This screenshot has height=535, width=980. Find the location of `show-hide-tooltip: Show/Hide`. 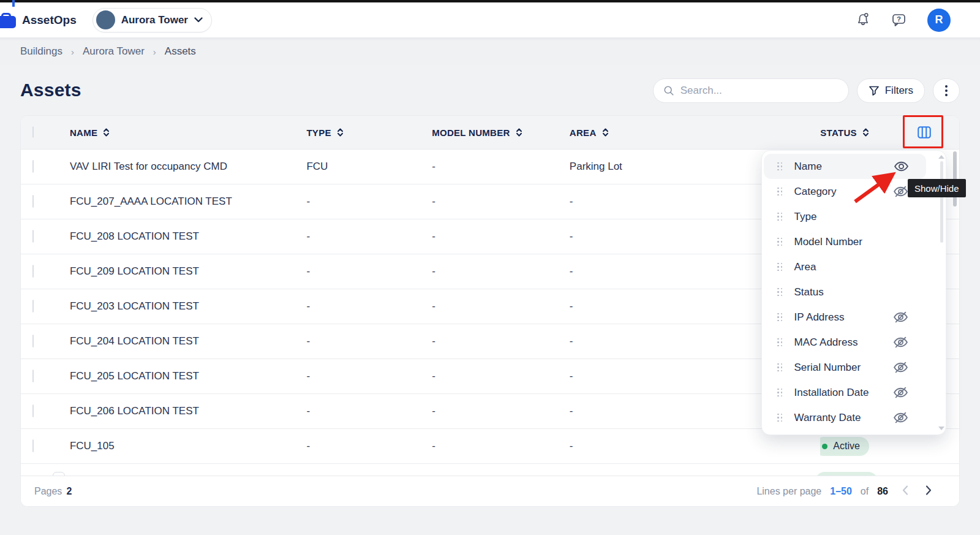

show-hide-tooltip: Show/Hide is located at coordinates (937, 188).